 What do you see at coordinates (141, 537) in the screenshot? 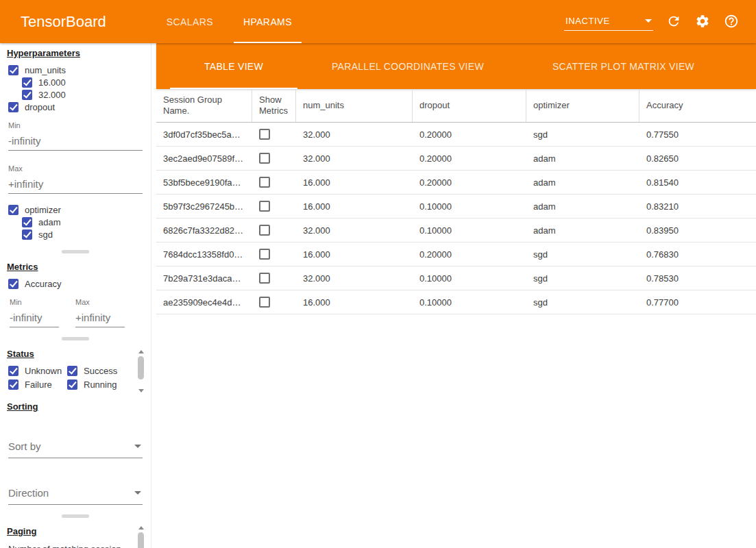
I see `paging-scrollbar` at bounding box center [141, 537].